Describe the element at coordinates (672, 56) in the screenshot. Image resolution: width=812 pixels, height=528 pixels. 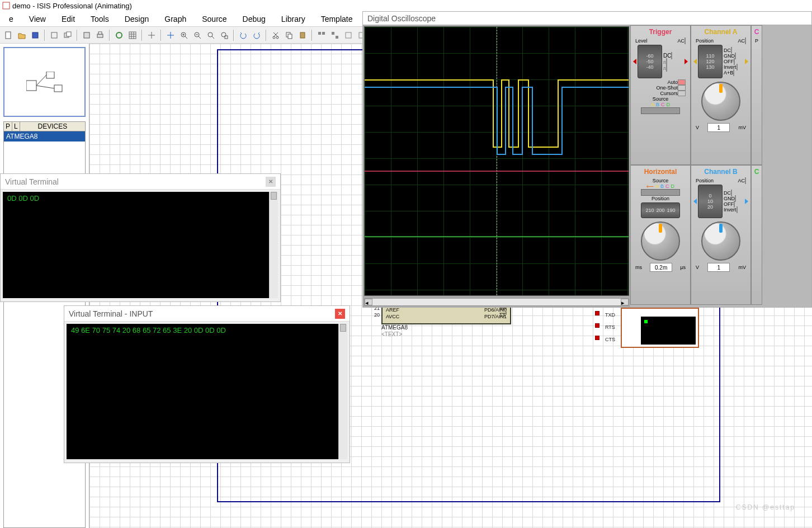
I see `dc-button` at that location.